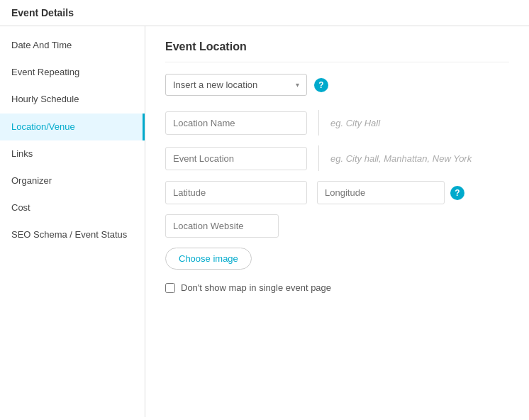  I want to click on location-name-input, so click(236, 123).